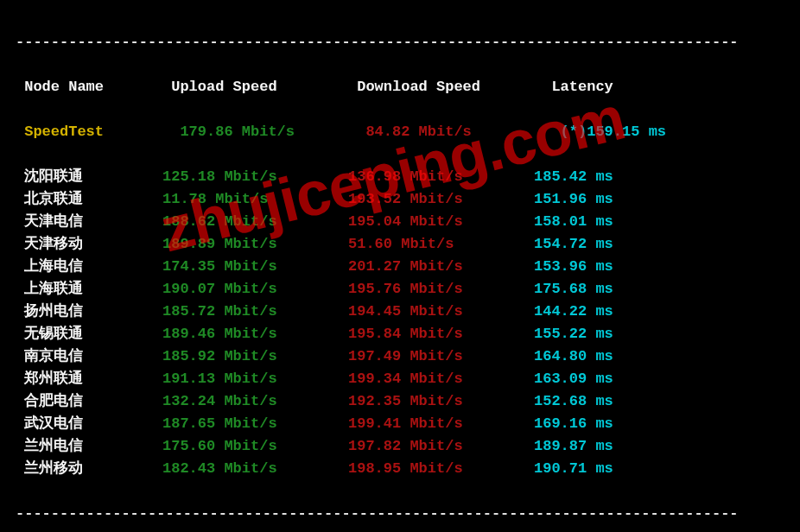 The image size is (800, 532). I want to click on upload-speed: 125.18 Mbit/s, so click(256, 177).